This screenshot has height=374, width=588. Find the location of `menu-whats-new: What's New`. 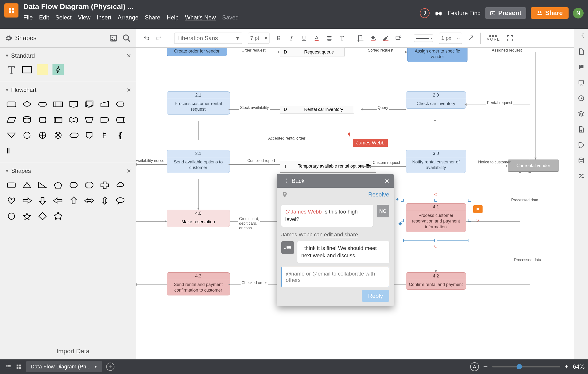

menu-whats-new: What's New is located at coordinates (200, 18).